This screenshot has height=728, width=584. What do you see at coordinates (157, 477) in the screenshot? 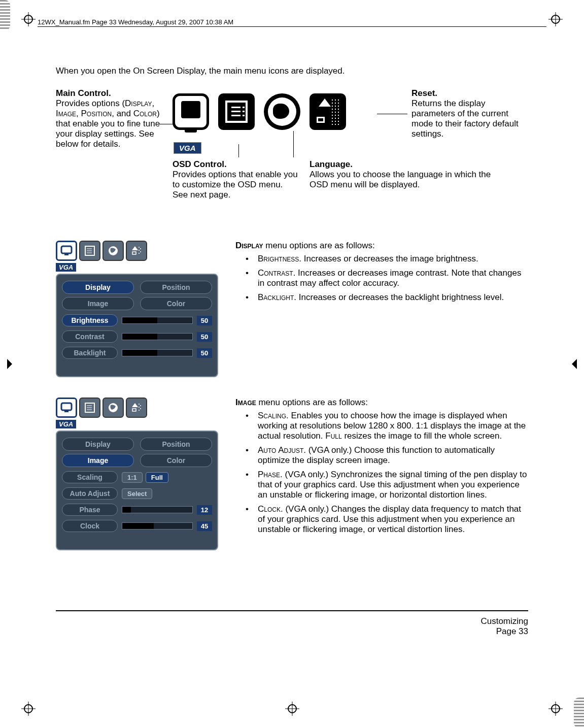
I see `option-full: Full` at bounding box center [157, 477].